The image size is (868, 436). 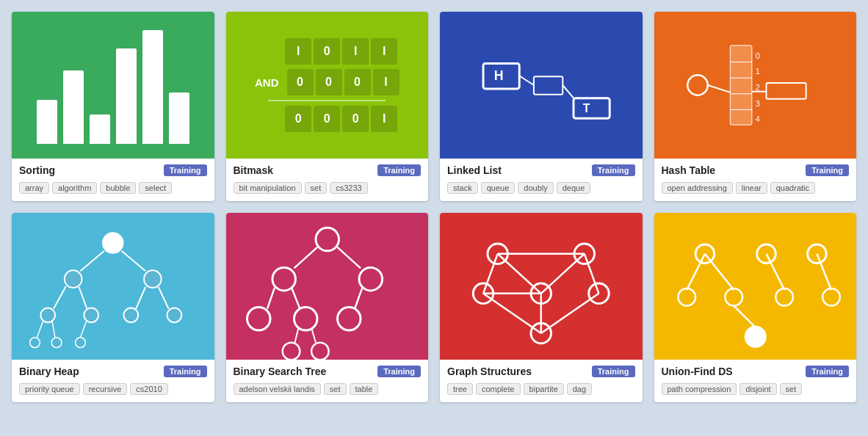 What do you see at coordinates (699, 389) in the screenshot?
I see `tag-unionfind-0: path compression` at bounding box center [699, 389].